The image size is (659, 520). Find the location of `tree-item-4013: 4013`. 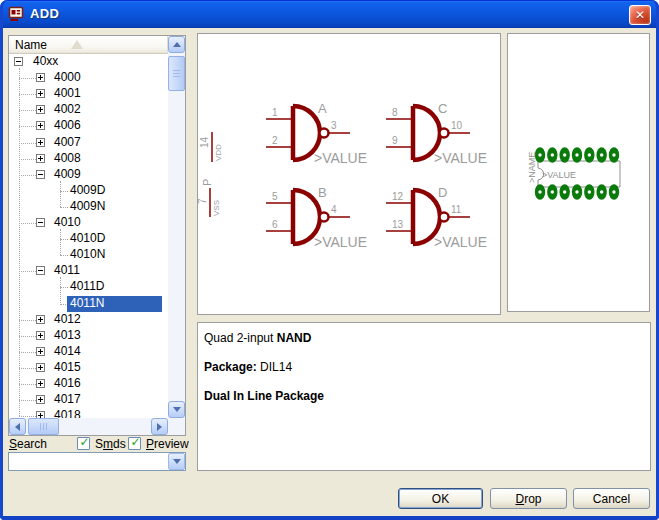

tree-item-4013: 4013 is located at coordinates (88, 336).